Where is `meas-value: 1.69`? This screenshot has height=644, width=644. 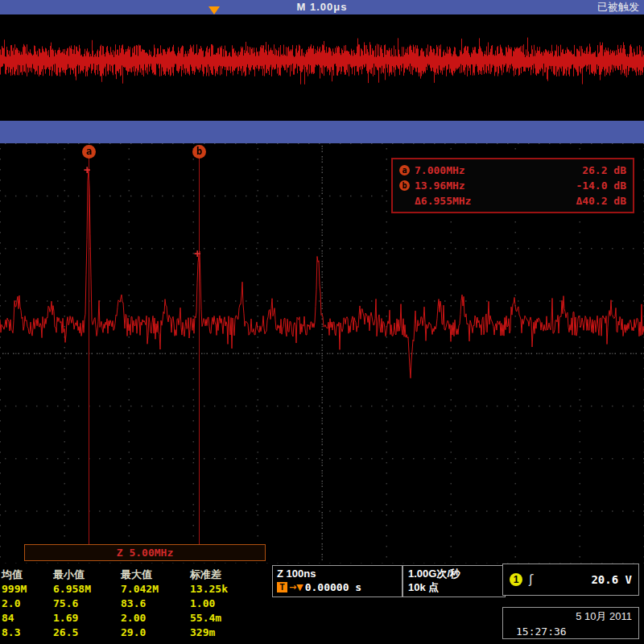
meas-value: 1.69 is located at coordinates (87, 618).